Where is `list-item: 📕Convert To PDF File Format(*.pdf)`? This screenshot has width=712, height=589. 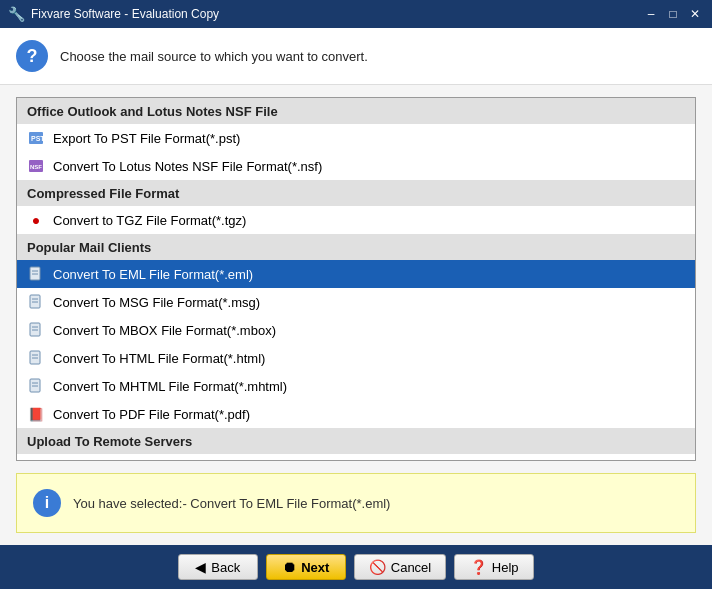 list-item: 📕Convert To PDF File Format(*.pdf) is located at coordinates (356, 414).